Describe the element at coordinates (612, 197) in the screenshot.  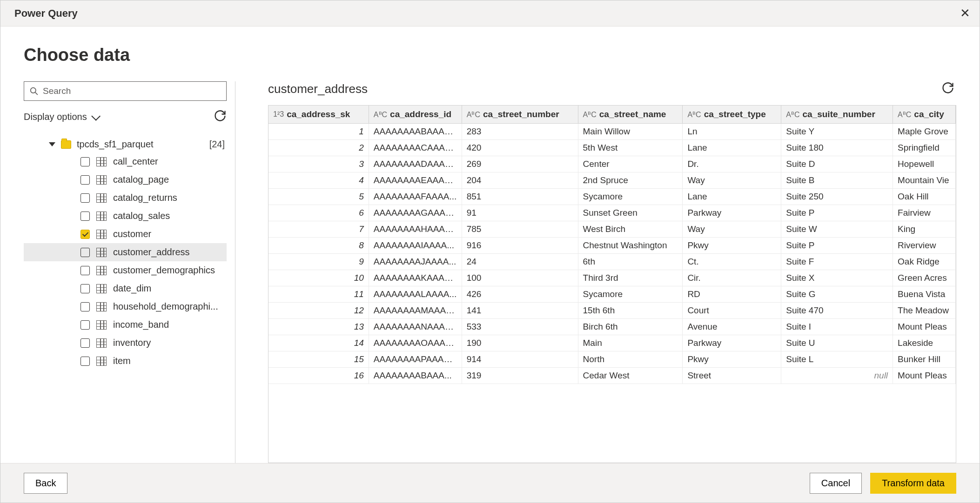
I see `table-row: 5AAAAAAAAFAAAA...851SycamoreLaneSuite 25…` at that location.